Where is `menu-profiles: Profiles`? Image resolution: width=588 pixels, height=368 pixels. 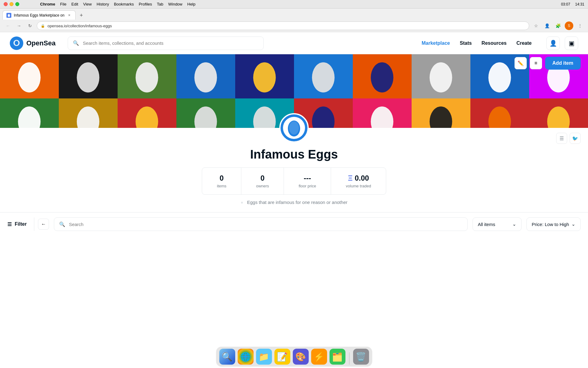 menu-profiles: Profiles is located at coordinates (145, 4).